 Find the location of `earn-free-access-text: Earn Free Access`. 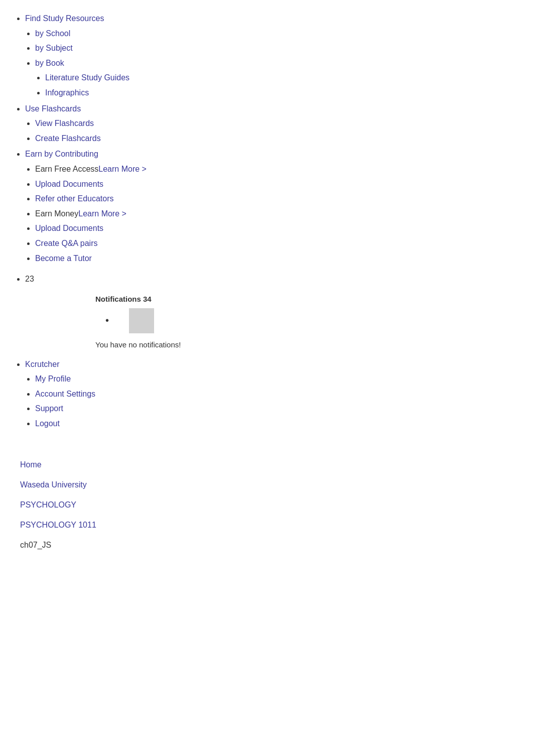

earn-free-access-text: Earn Free Access is located at coordinates (67, 169).